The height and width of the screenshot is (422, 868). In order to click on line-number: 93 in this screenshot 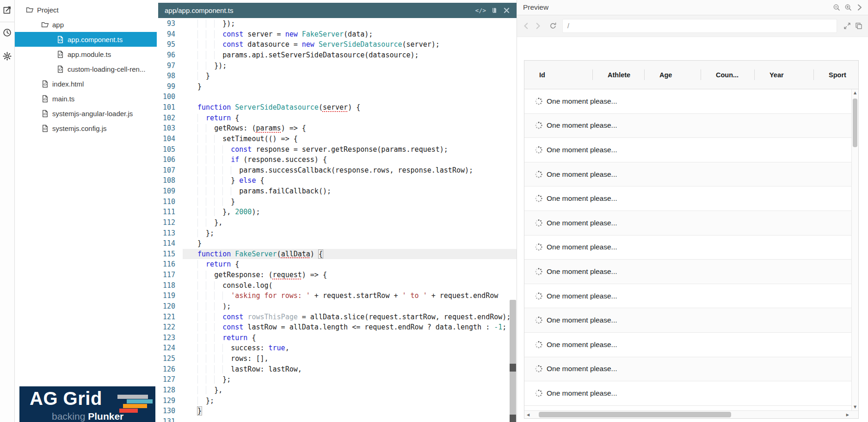, I will do `click(170, 24)`.